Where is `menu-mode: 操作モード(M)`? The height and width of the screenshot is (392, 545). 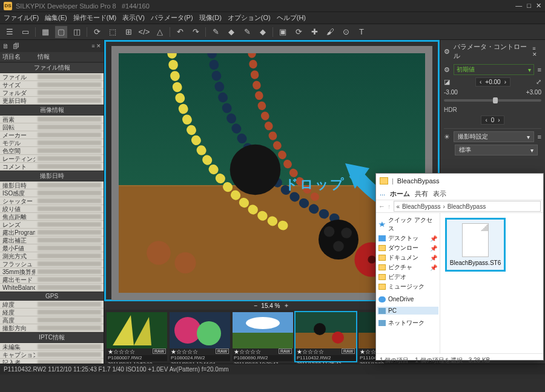 menu-mode: 操作モード(M) is located at coordinates (95, 18).